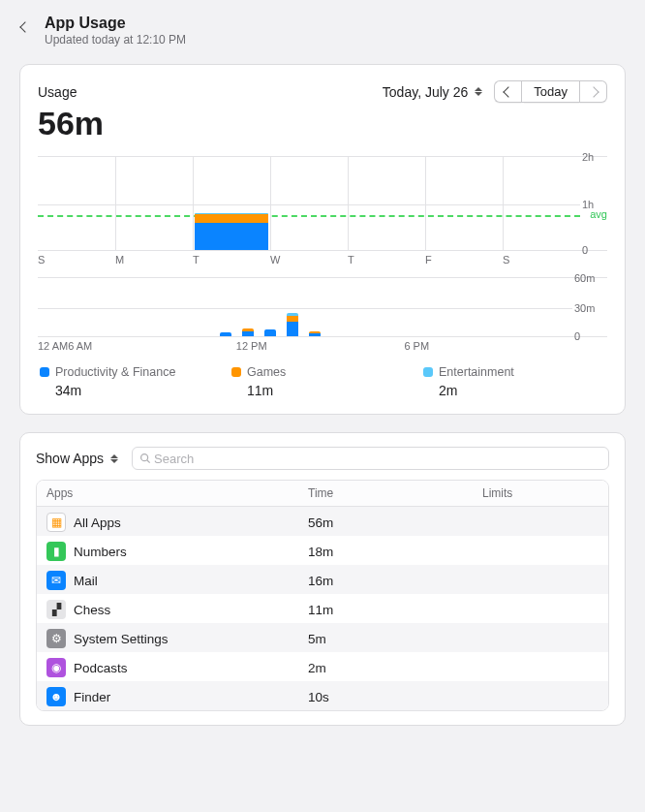  What do you see at coordinates (395, 640) in the screenshot?
I see `app-time: 5m` at bounding box center [395, 640].